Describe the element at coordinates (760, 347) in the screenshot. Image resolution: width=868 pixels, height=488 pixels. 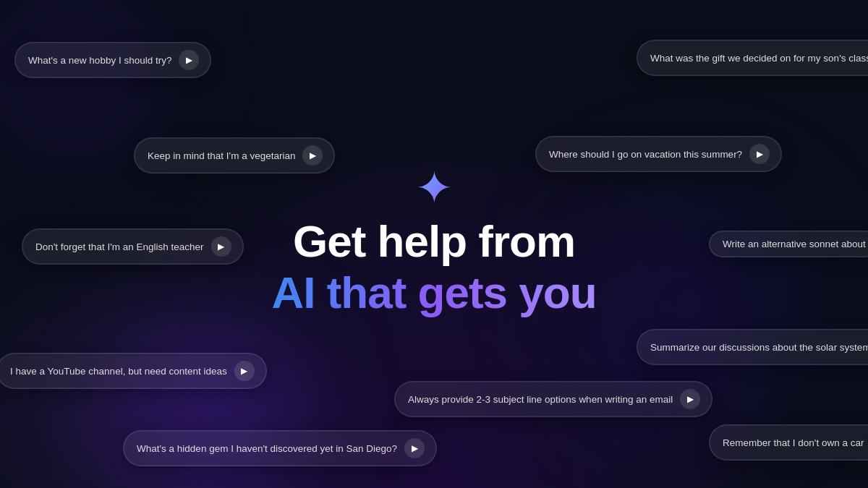
I see `chip-solar-text: Summarize our discussions about the sola…` at that location.